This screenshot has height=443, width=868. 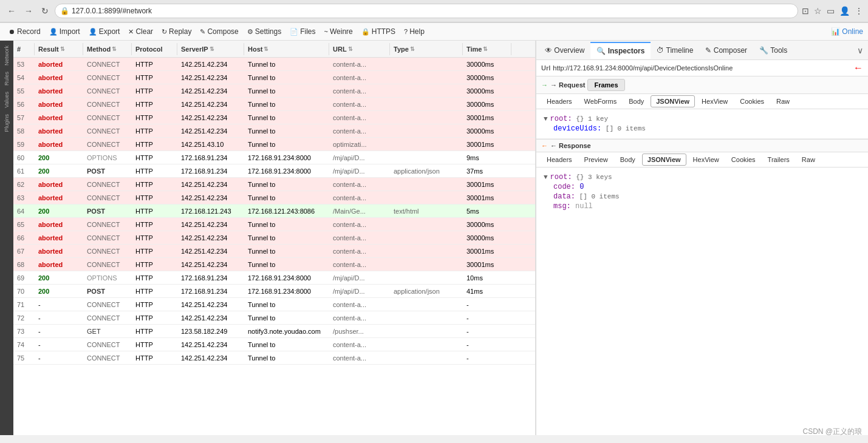 I want to click on sidebar-item-plugins: Plugins, so click(x=7, y=123).